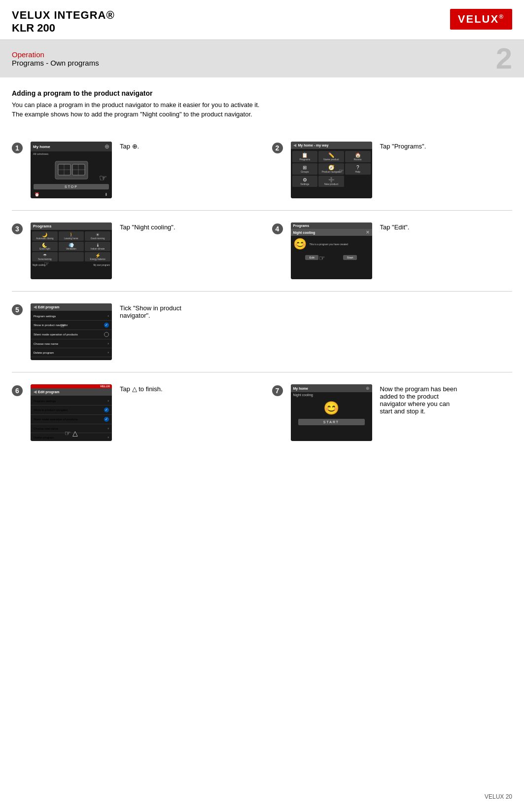 The image size is (524, 812). Describe the element at coordinates (17, 148) in the screenshot. I see `step-1-badge: 1` at that location.